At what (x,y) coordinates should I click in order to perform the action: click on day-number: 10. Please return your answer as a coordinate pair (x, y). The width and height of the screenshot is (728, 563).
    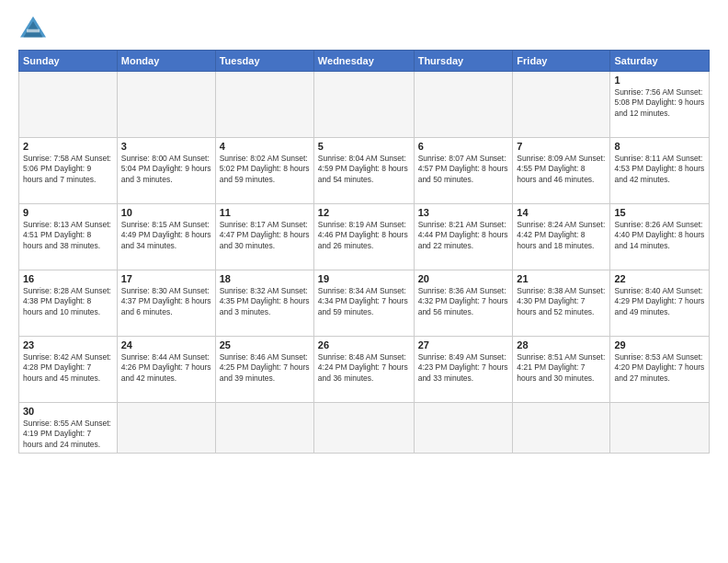
    Looking at the image, I should click on (166, 213).